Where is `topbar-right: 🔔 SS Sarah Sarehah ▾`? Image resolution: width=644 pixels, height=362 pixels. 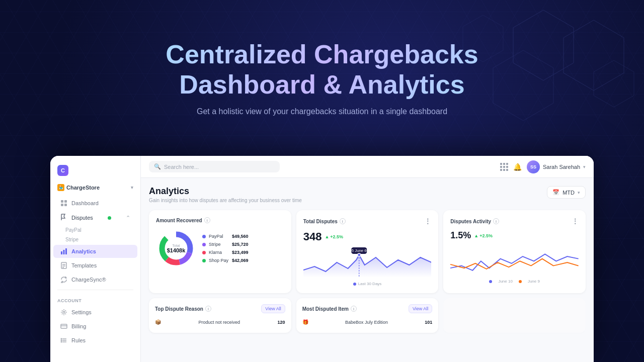
topbar-right: 🔔 SS Sarah Sarehah ▾ is located at coordinates (543, 167).